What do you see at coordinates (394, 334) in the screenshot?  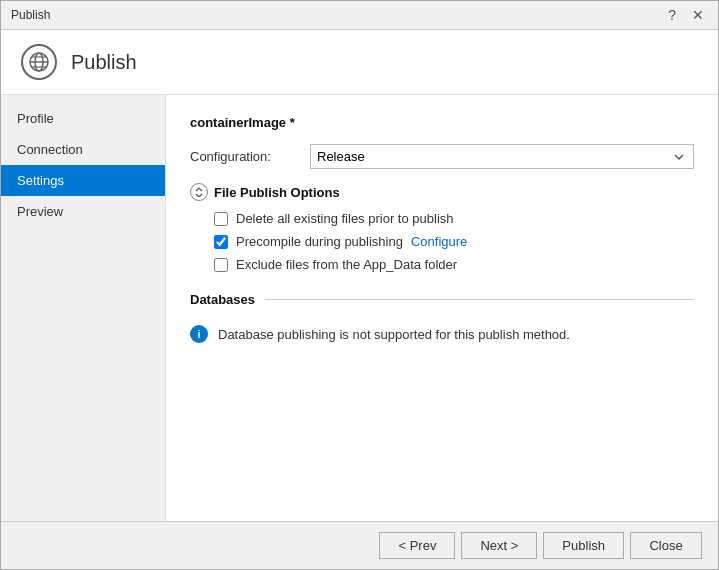 I see `info-text: Database publishing is not supported for…` at bounding box center [394, 334].